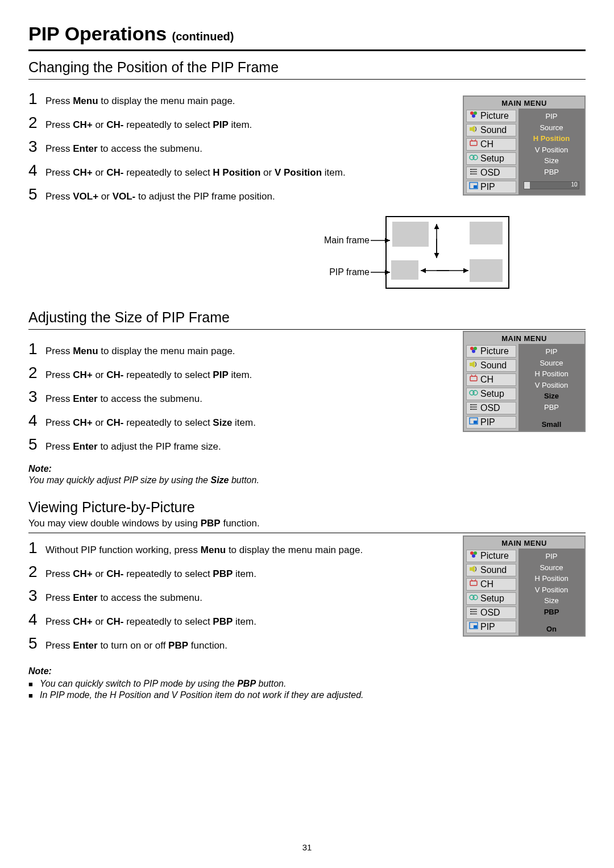 The image size is (614, 868). Describe the element at coordinates (474, 422) in the screenshot. I see `pip-icon` at that location.